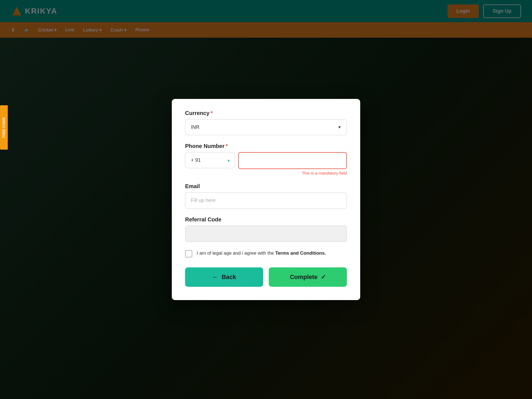 The width and height of the screenshot is (532, 399). What do you see at coordinates (308, 277) in the screenshot?
I see `complete-button: Complete ✓` at bounding box center [308, 277].